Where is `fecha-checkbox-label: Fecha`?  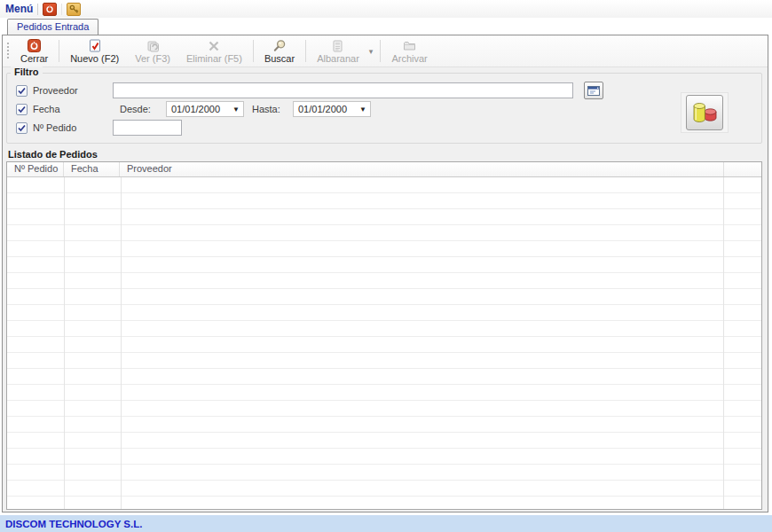 fecha-checkbox-label: Fecha is located at coordinates (46, 109).